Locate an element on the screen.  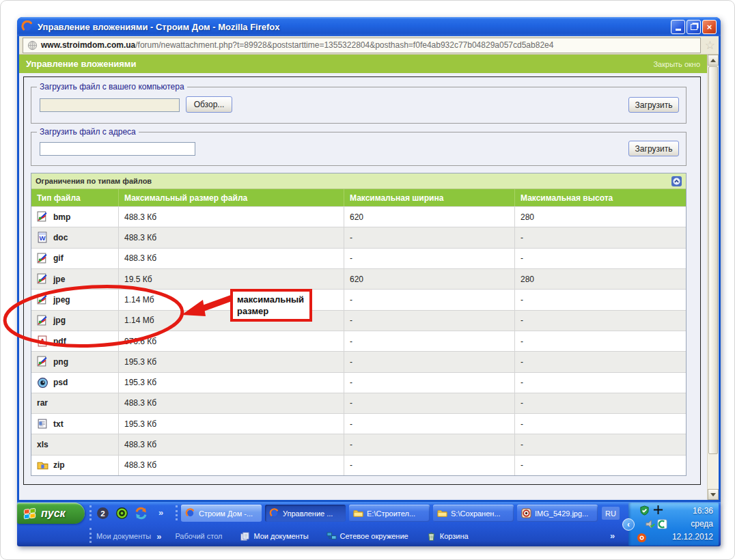
table-row: jpg1.14 Мб-- is located at coordinates (359, 320).